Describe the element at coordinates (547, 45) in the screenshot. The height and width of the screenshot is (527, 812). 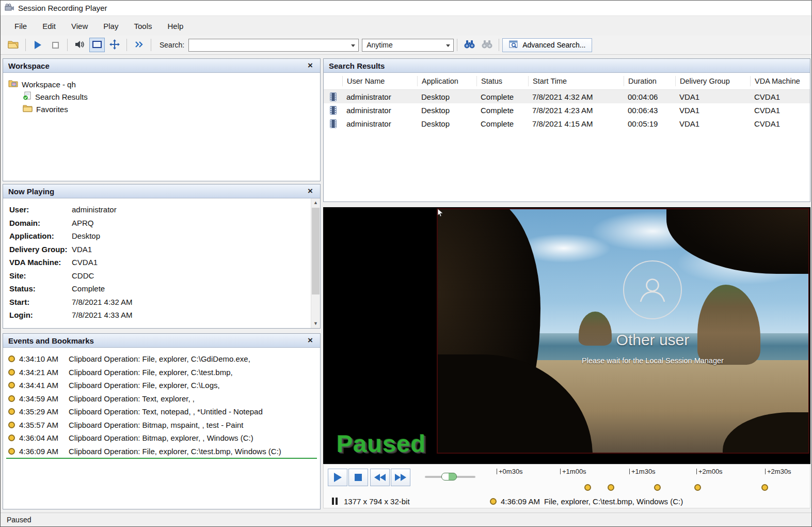
I see `advanced-search-button: Advanced Search...` at that location.